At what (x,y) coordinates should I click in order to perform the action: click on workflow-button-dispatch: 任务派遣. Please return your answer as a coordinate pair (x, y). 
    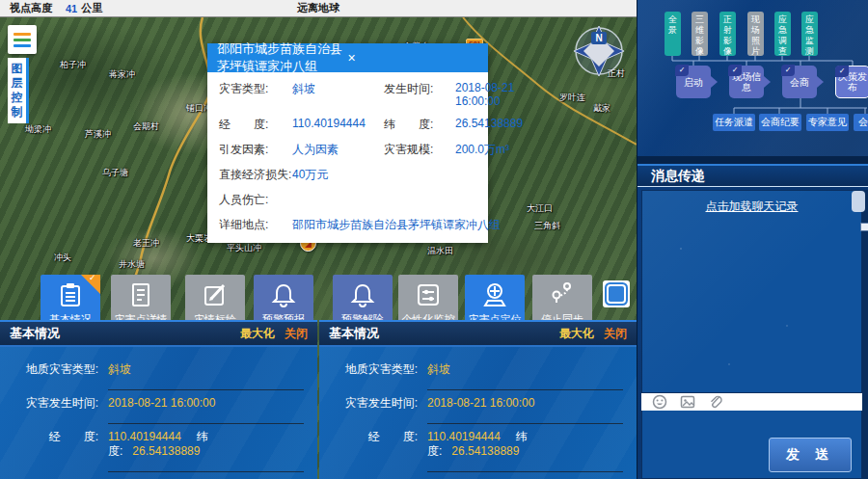
    Looking at the image, I should click on (734, 122).